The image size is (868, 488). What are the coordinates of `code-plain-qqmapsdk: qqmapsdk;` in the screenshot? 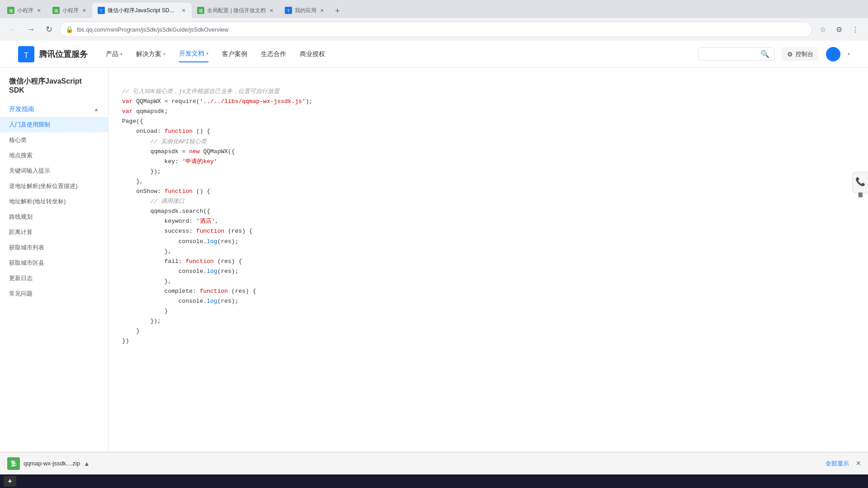 It's located at (152, 111).